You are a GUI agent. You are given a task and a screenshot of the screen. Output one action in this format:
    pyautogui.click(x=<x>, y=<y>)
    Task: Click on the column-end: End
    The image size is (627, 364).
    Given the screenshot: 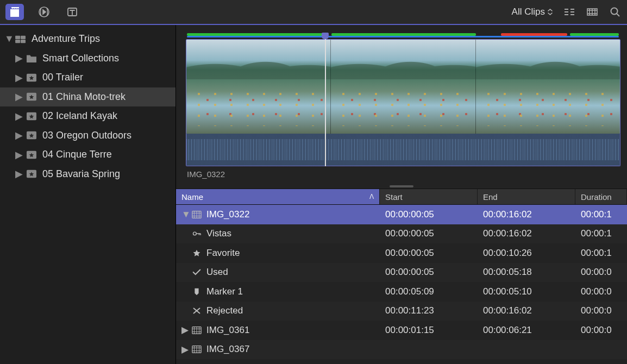 What is the action you would take?
    pyautogui.click(x=526, y=197)
    